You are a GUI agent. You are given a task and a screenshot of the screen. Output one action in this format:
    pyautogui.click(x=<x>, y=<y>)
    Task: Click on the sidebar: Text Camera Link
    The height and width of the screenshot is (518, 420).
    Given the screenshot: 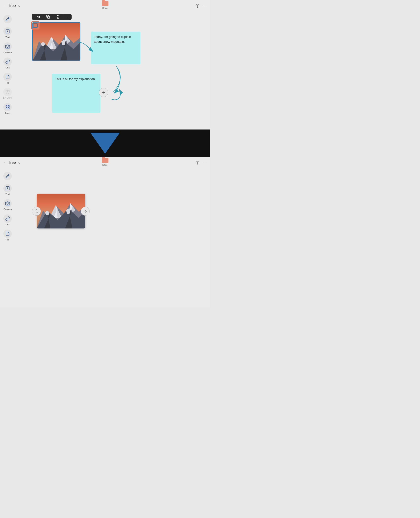 What is the action you would take?
    pyautogui.click(x=8, y=71)
    